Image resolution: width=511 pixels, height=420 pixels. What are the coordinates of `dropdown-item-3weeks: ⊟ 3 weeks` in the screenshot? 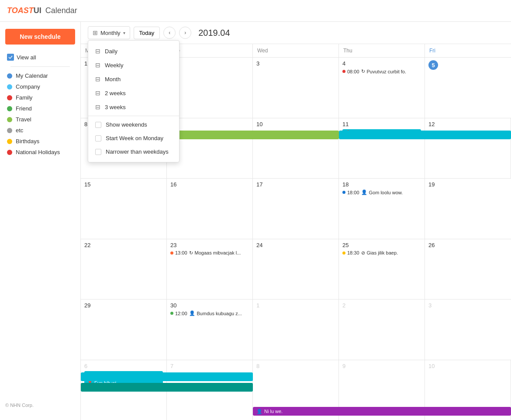 It's located at (134, 107).